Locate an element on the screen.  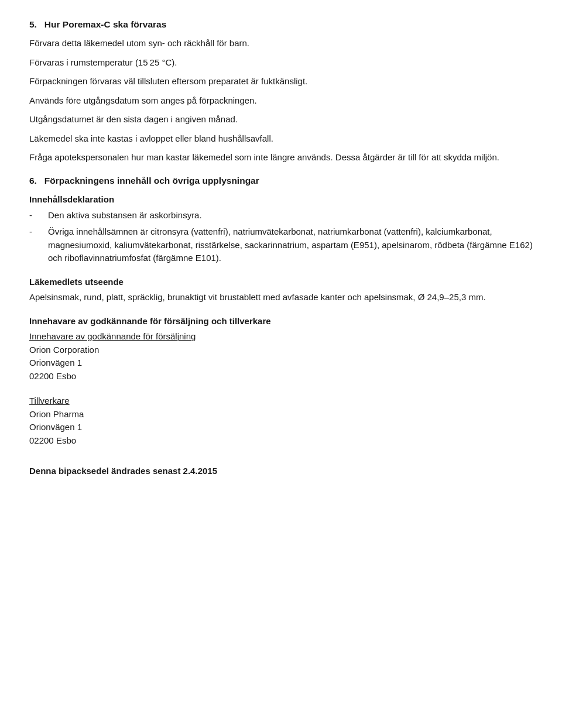
section-5-para7: Fråga apotekspersonalen hur man kastar l… is located at coordinates (181, 157).